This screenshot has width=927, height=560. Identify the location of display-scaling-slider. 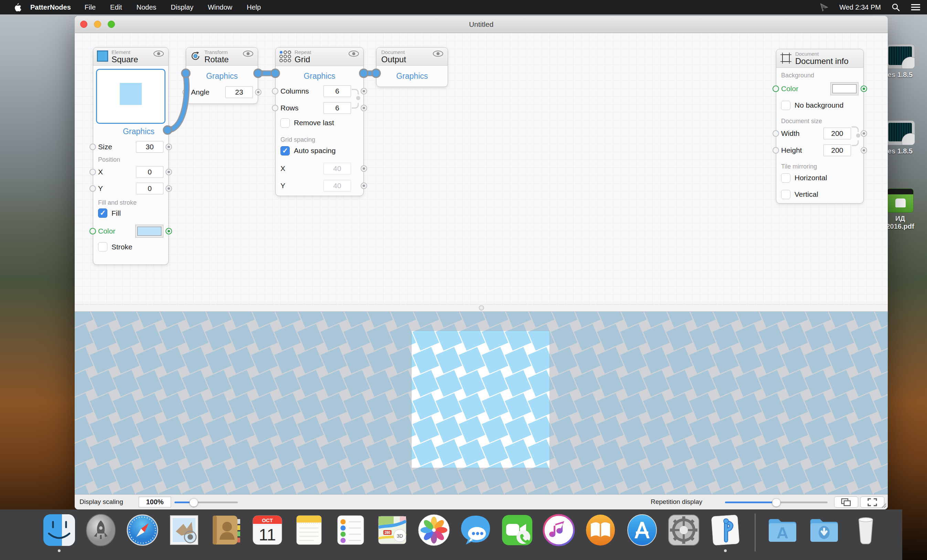
(206, 502).